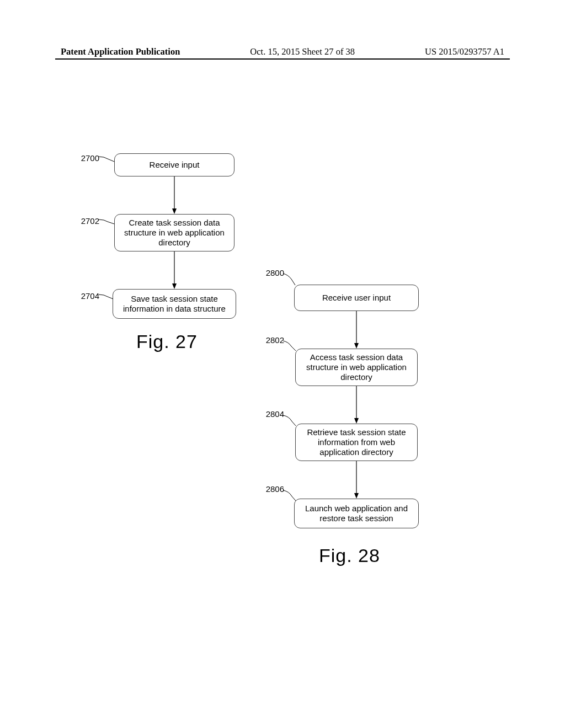  Describe the element at coordinates (350, 556) in the screenshot. I see `fig28-label: Fig. 28` at that location.